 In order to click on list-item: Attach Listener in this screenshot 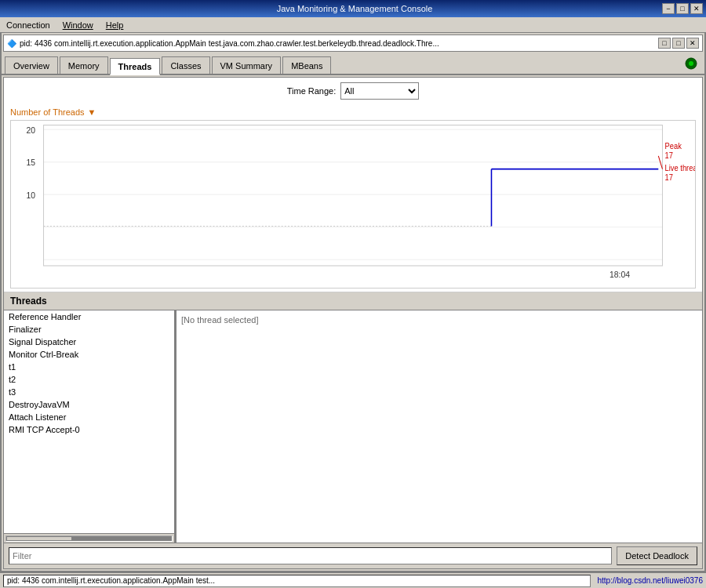, I will do `click(89, 417)`.